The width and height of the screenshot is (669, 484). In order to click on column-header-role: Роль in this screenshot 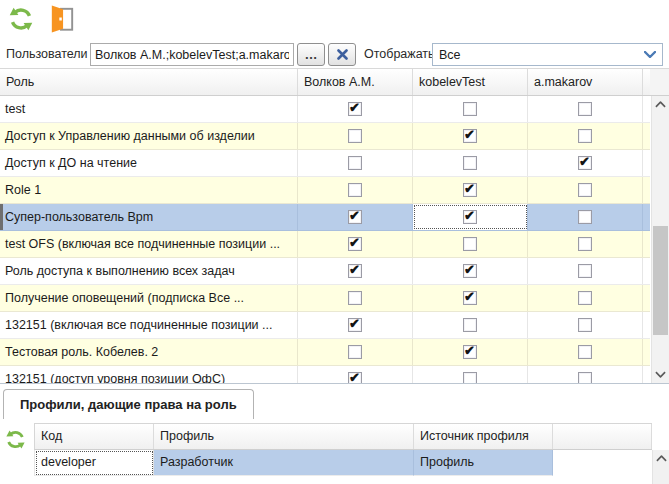, I will do `click(149, 82)`.